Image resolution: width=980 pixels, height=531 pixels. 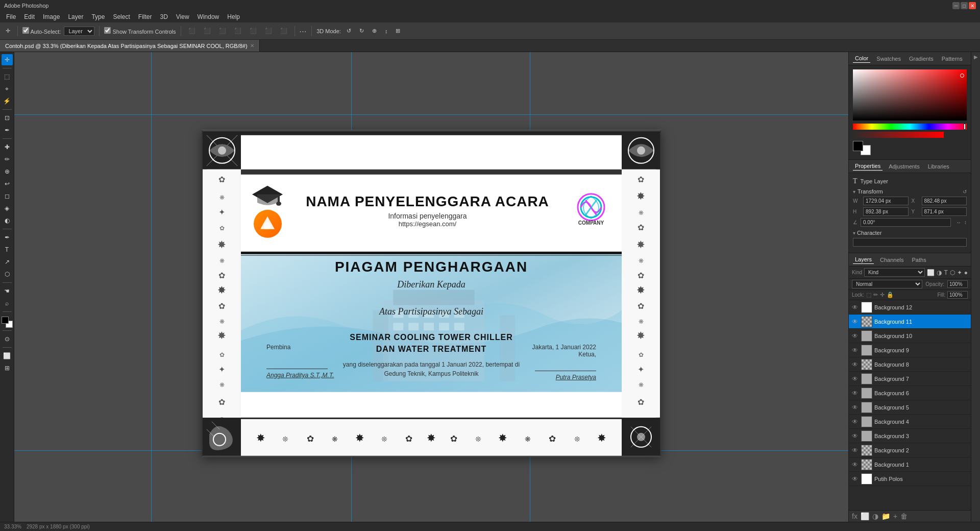 What do you see at coordinates (876, 295) in the screenshot?
I see `lock-image-icon: ✏` at bounding box center [876, 295].